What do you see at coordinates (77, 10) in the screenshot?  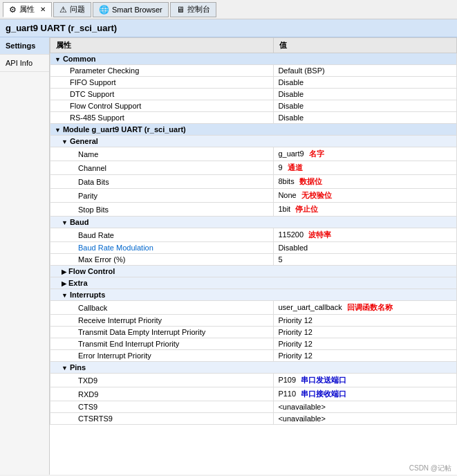 I see `tab-issues-label: 问题` at bounding box center [77, 10].